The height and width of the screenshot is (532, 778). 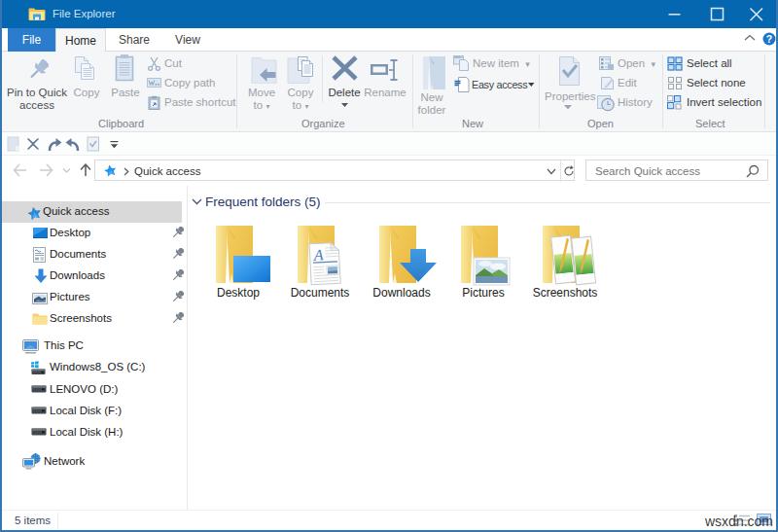 What do you see at coordinates (318, 255) in the screenshot?
I see `svg-text: A` at bounding box center [318, 255].